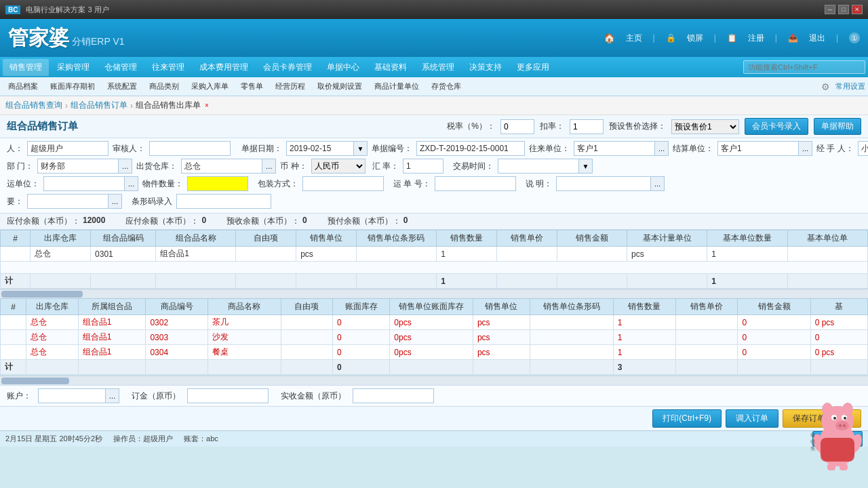 The height and width of the screenshot is (488, 868). Describe the element at coordinates (190, 148) in the screenshot. I see `audit-input` at that location.